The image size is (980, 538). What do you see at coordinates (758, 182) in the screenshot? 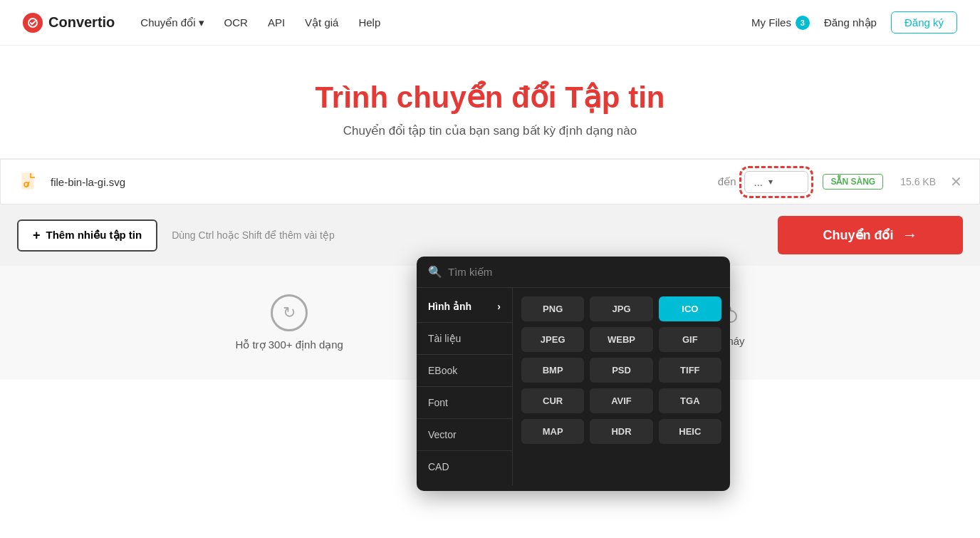
I see `format-selector-text: ...` at bounding box center [758, 182].